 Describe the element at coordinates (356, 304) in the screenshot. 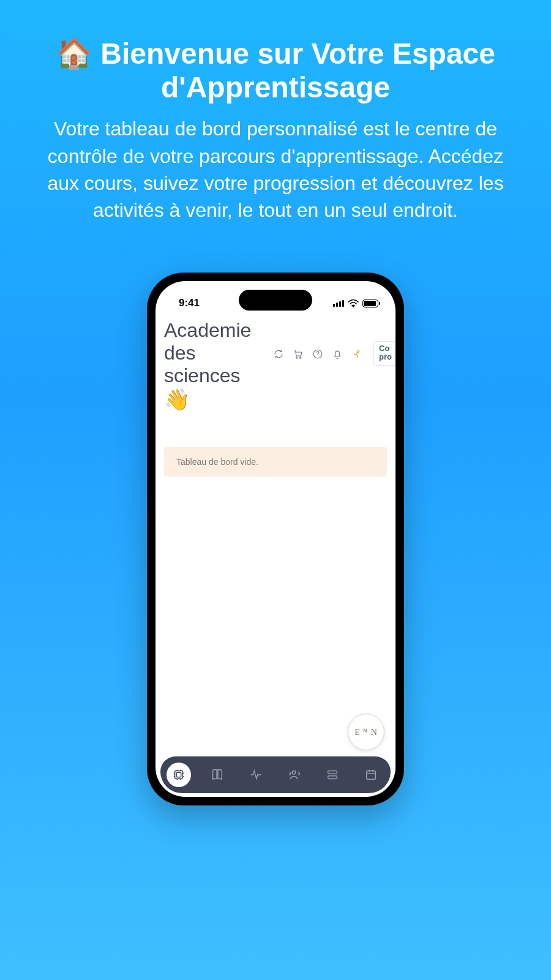

I see `status-indicators` at that location.